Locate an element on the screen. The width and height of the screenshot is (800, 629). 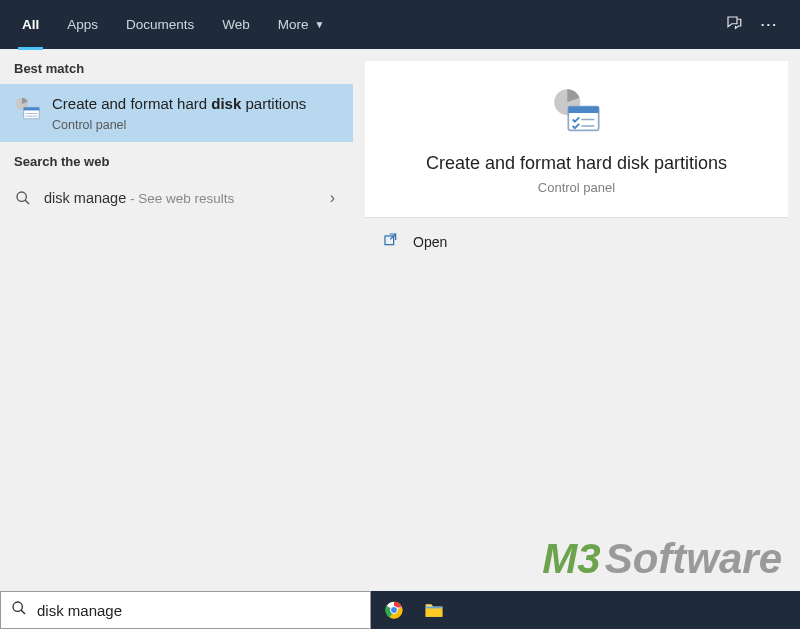
title-prefix: Create and format hard is located at coordinates (132, 104).